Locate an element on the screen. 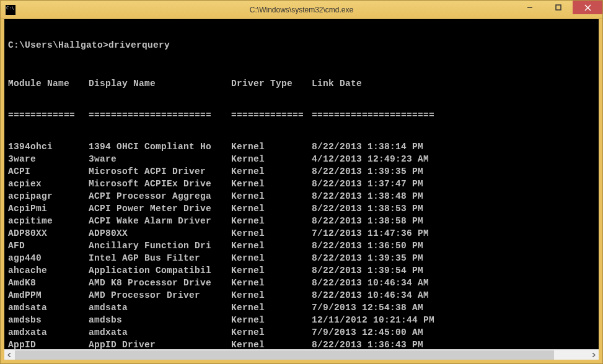 This screenshot has height=364, width=603. cell-date: 8/22/2013 1:39:54 PM is located at coordinates (386, 271).